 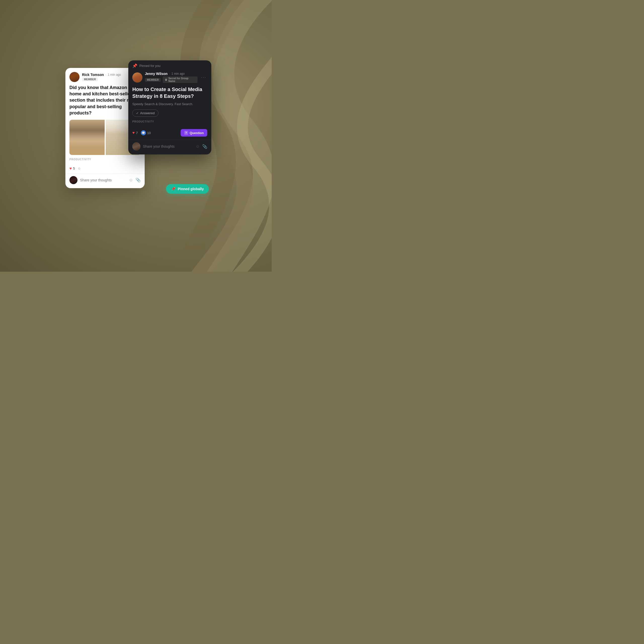 What do you see at coordinates (194, 133) in the screenshot?
I see `question-button: ? Question` at bounding box center [194, 133].